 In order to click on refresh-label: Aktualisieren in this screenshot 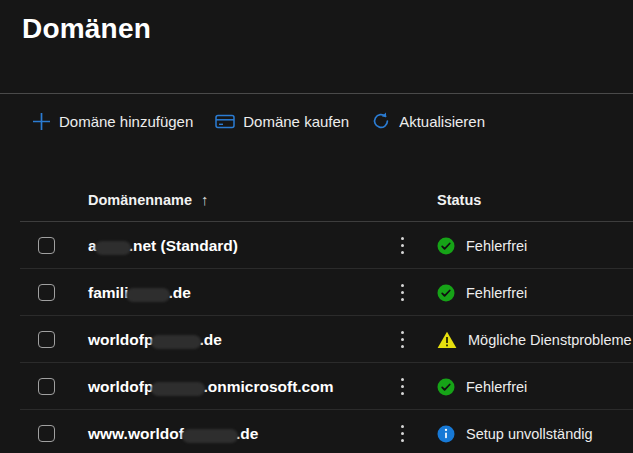, I will do `click(442, 122)`.